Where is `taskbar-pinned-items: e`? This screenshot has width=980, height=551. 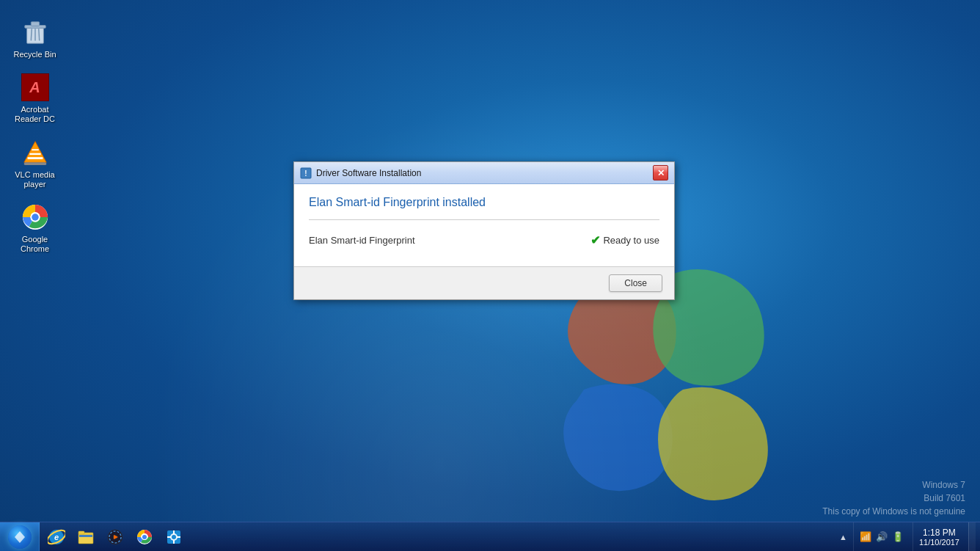
taskbar-pinned-items: e is located at coordinates (115, 537).